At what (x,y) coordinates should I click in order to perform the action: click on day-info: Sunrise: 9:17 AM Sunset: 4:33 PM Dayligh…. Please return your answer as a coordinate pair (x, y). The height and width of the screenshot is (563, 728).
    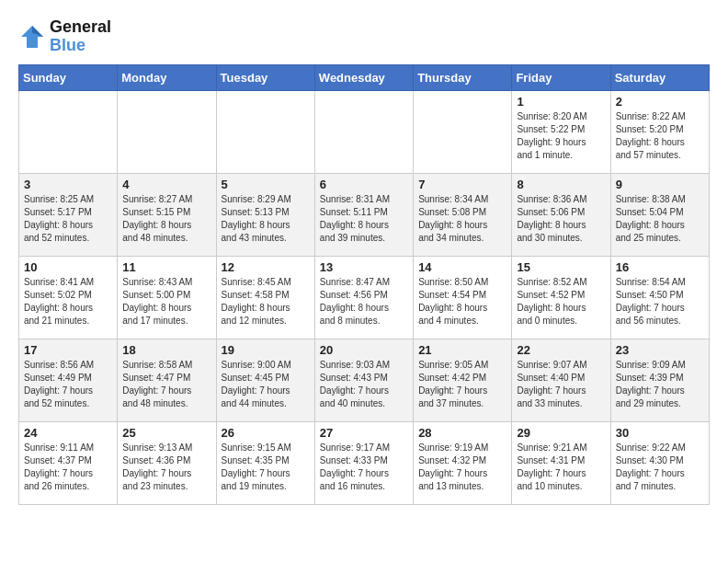
    Looking at the image, I should click on (364, 467).